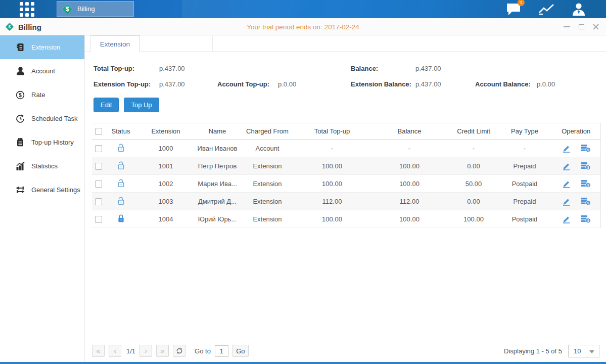 The width and height of the screenshot is (606, 364). I want to click on app-grid-dots, so click(27, 9).